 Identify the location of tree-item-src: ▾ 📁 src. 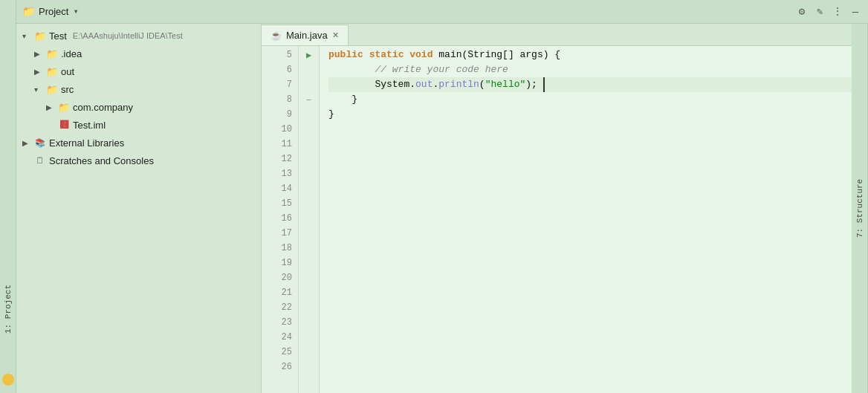
(138, 89).